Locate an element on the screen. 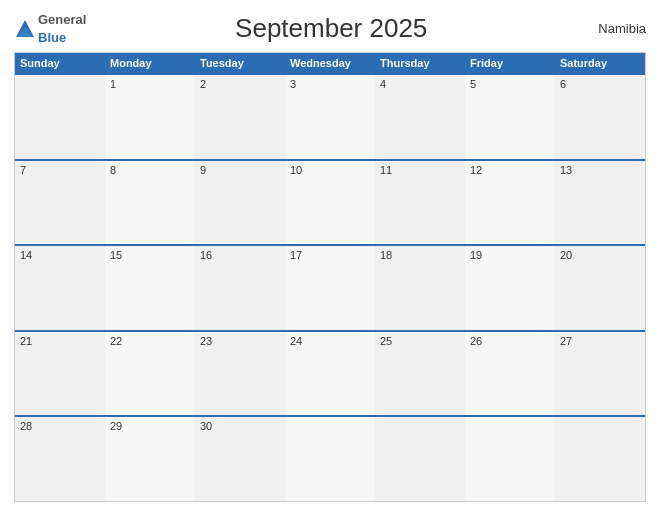 The image size is (660, 510). day-number: 2 is located at coordinates (203, 84).